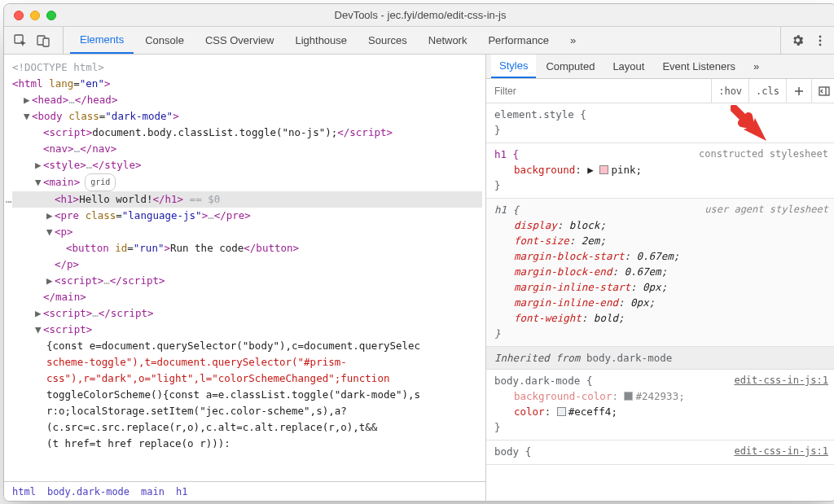 Image resolution: width=834 pixels, height=504 pixels. Describe the element at coordinates (20, 41) in the screenshot. I see `inspect-element-icon` at that location.